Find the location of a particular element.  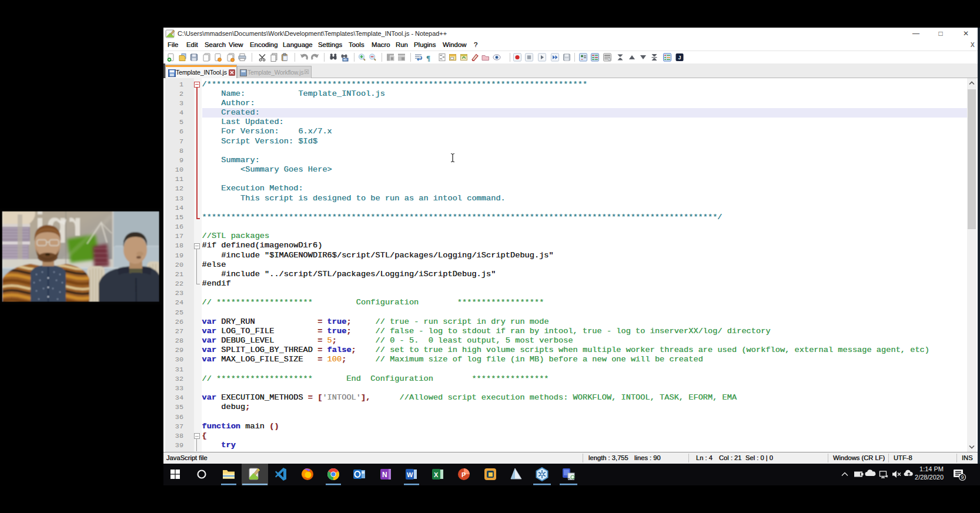

svg-text: X is located at coordinates (436, 475).